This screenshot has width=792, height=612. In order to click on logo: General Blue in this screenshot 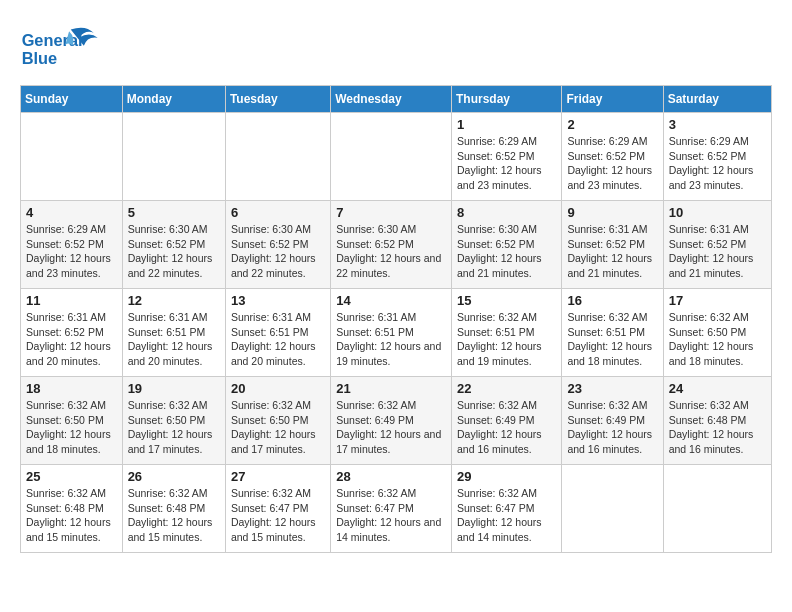, I will do `click(65, 48)`.